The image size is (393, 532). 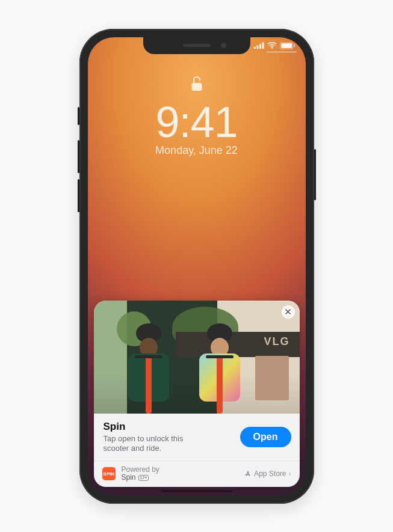 What do you see at coordinates (197, 438) in the screenshot?
I see `app-clip-body: Spin Tap open to unlock this scooter and…` at bounding box center [197, 438].